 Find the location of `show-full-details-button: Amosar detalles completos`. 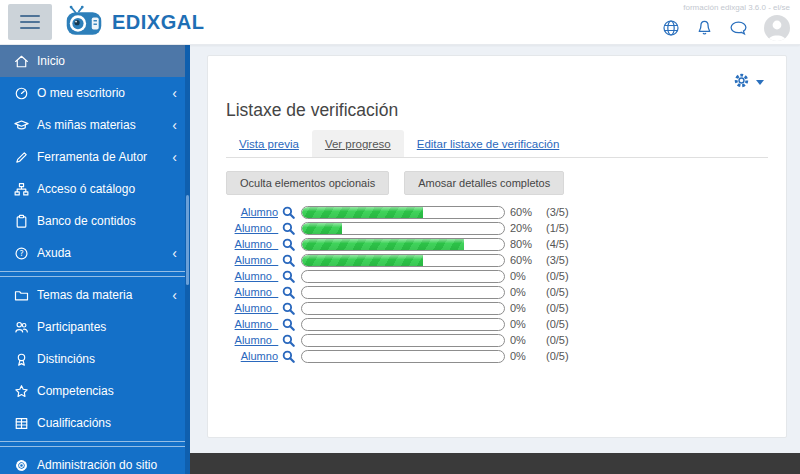

show-full-details-button: Amosar detalles completos is located at coordinates (484, 183).